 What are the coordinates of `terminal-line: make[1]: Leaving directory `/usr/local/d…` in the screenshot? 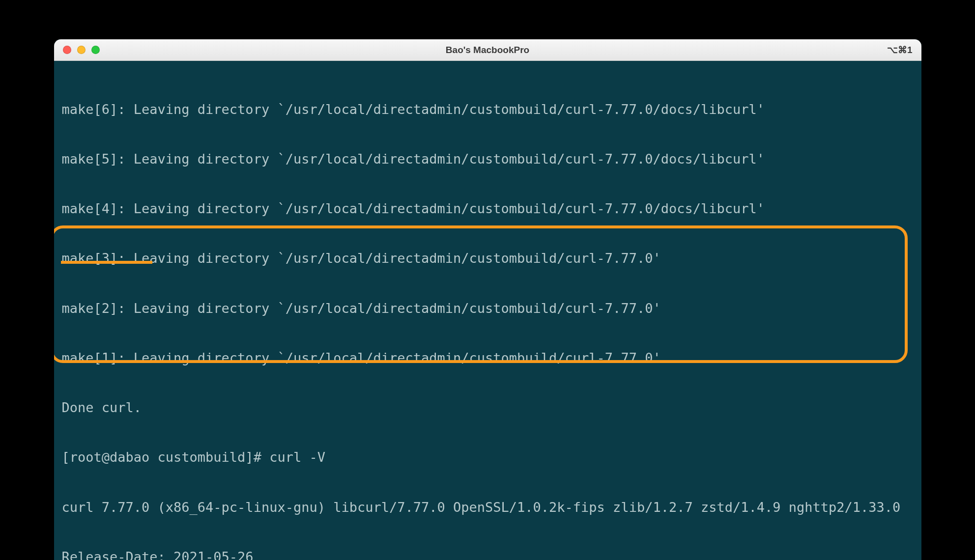 It's located at (488, 358).